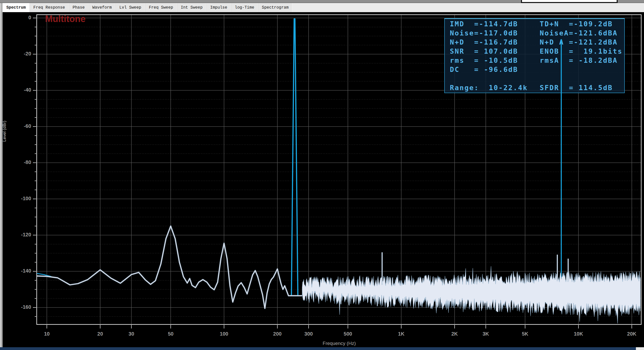 The height and width of the screenshot is (350, 644). What do you see at coordinates (17, 18) in the screenshot?
I see `y-tick-label: 0` at bounding box center [17, 18].